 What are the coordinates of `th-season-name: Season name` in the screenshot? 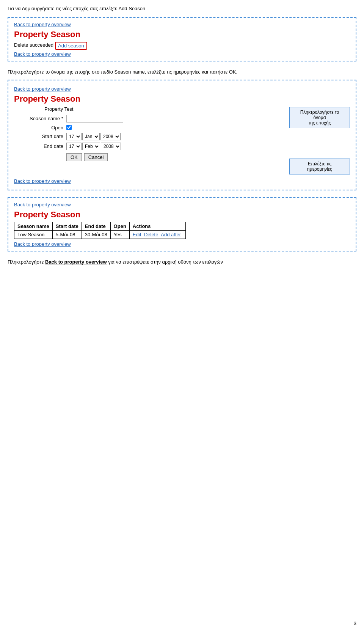 It's located at (33, 226).